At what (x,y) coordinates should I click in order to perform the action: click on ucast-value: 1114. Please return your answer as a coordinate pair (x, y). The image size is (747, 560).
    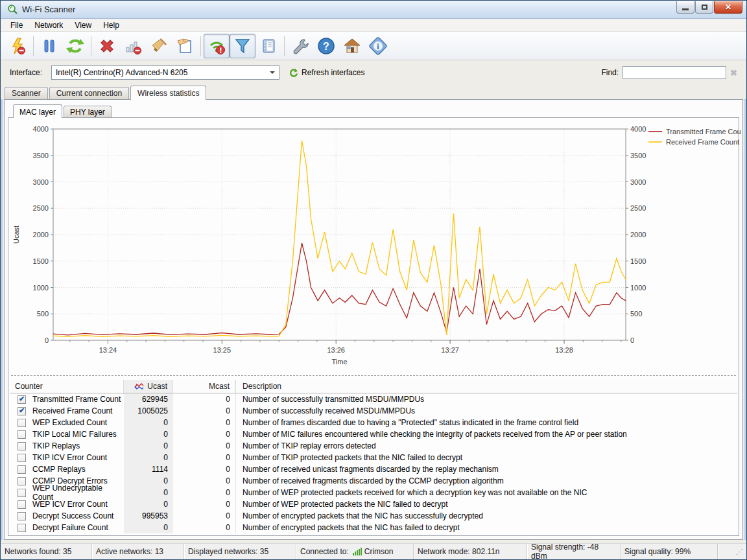
    Looking at the image, I should click on (148, 469).